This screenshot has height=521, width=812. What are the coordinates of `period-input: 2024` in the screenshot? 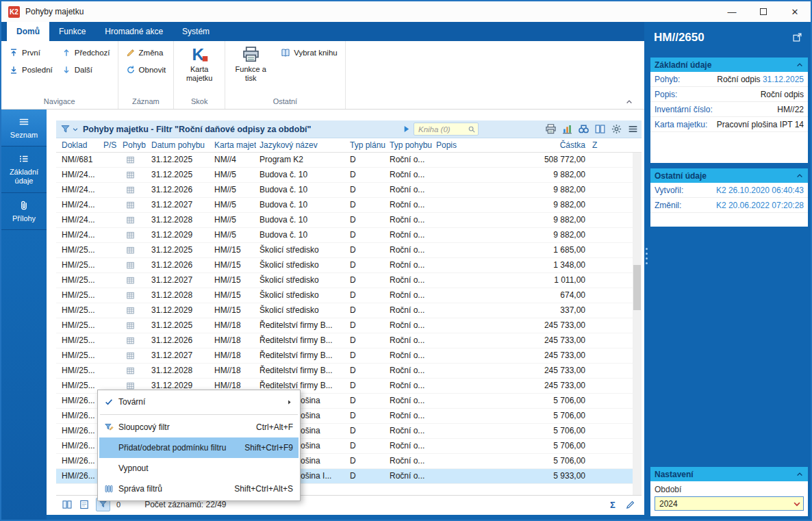 It's located at (729, 504).